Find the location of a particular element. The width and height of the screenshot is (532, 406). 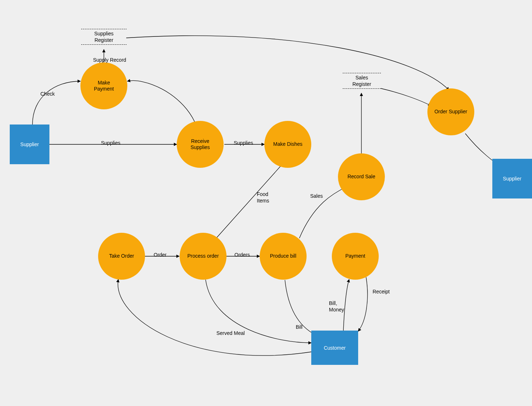

process-process-order: Process order is located at coordinates (203, 256).